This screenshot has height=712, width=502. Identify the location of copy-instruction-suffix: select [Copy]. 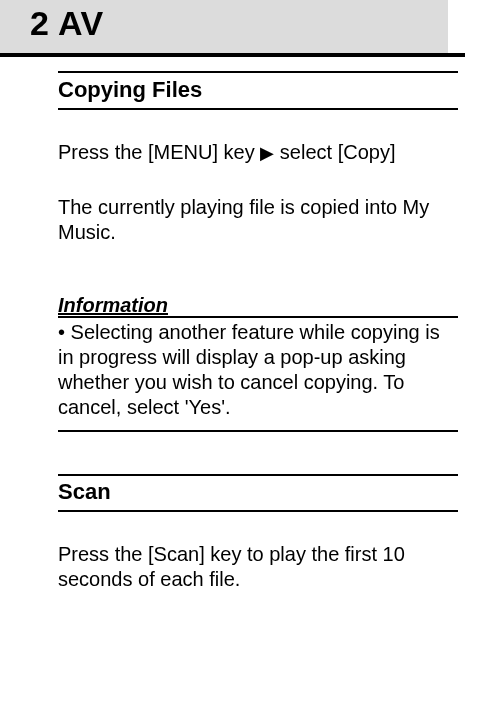
(334, 152).